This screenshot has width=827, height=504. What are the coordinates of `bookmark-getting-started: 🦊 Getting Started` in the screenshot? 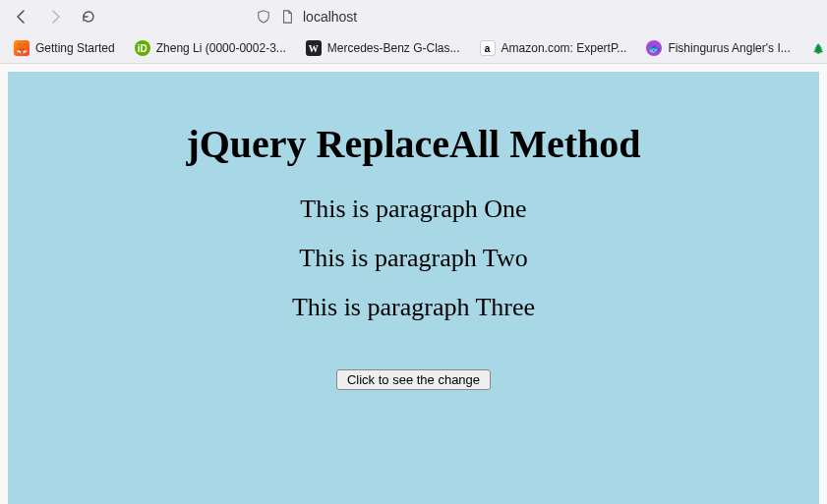 It's located at (65, 48).